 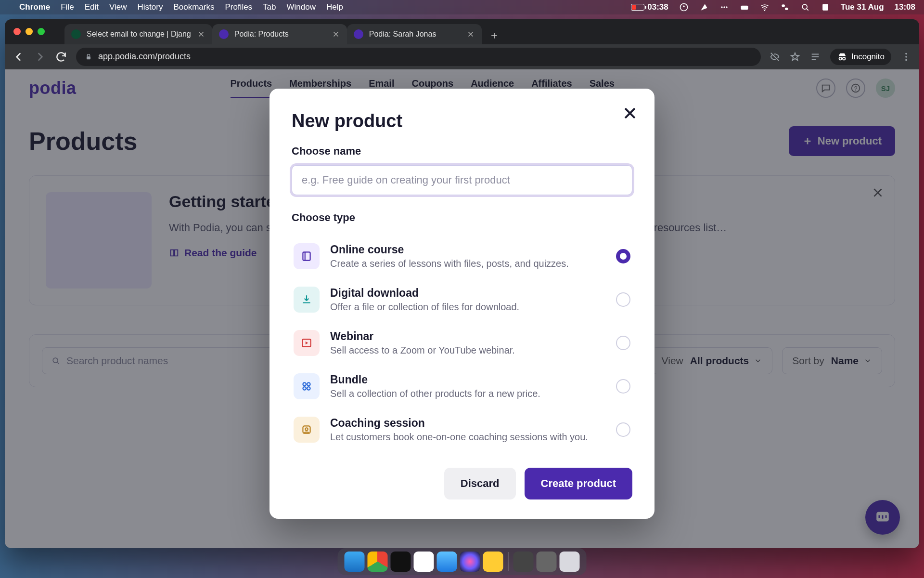 I want to click on type-option-online-course: Online course Create a series of lessons…, so click(x=462, y=256).